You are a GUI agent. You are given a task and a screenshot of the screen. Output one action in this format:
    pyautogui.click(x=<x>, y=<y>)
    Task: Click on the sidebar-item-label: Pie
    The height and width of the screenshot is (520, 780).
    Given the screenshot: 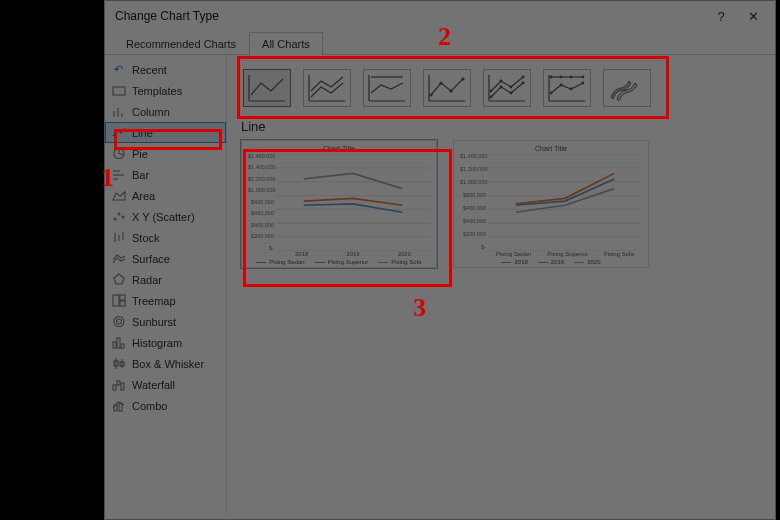 What is the action you would take?
    pyautogui.click(x=140, y=154)
    